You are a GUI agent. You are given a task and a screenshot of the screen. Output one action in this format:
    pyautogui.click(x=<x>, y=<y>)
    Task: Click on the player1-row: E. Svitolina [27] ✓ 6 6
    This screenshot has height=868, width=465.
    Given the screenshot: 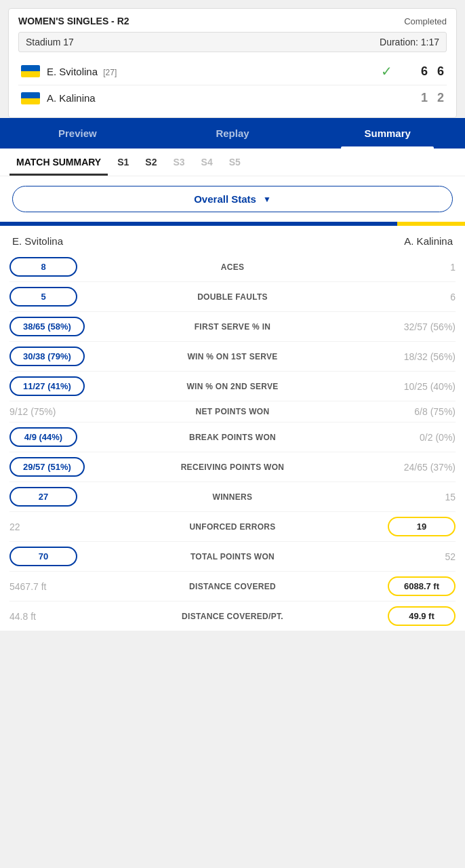 What is the action you would take?
    pyautogui.click(x=232, y=72)
    